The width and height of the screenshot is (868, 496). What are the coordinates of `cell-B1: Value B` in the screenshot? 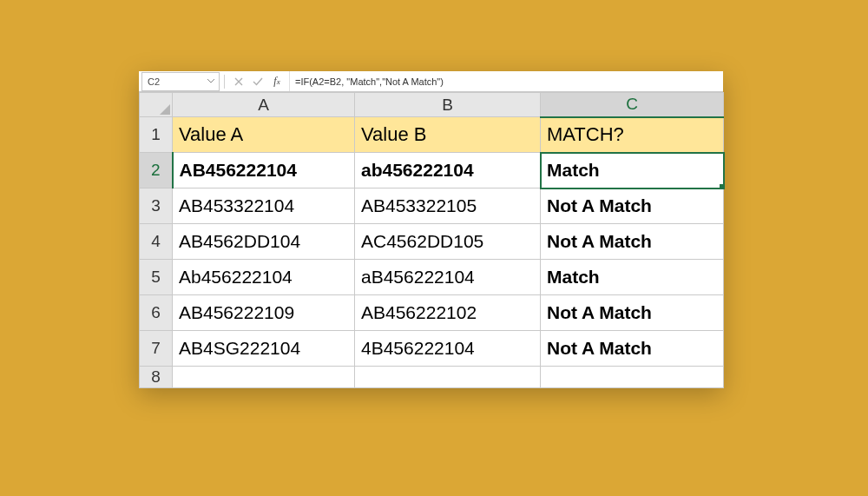 It's located at (448, 136).